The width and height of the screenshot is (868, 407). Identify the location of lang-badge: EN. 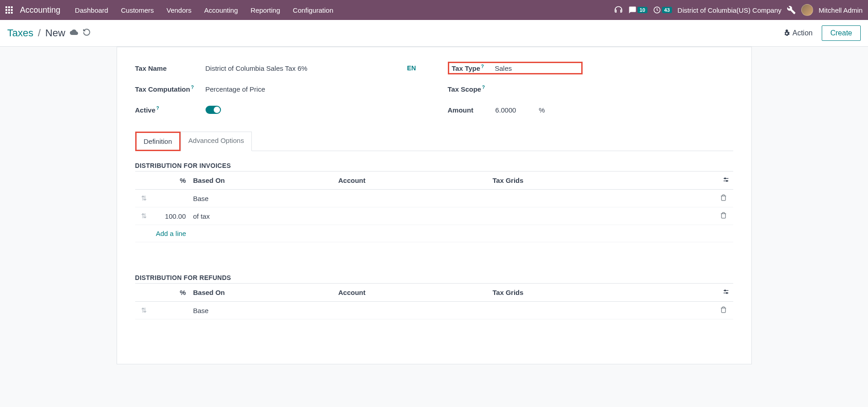
(411, 68).